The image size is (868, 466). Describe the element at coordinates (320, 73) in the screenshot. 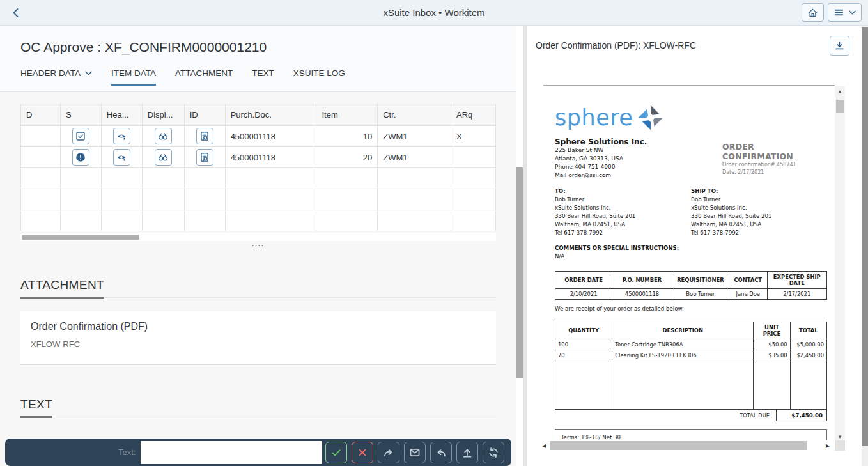

I see `tab-label: XSUITE LOG` at that location.